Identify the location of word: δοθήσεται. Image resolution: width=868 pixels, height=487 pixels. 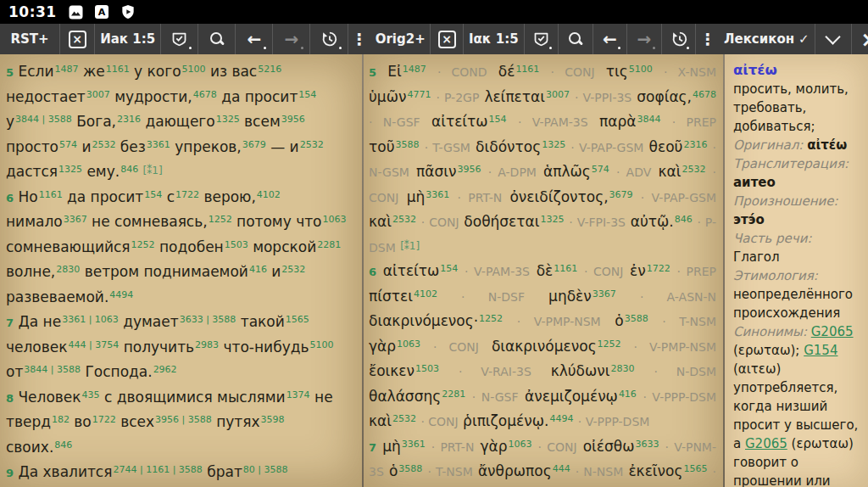
(502, 221).